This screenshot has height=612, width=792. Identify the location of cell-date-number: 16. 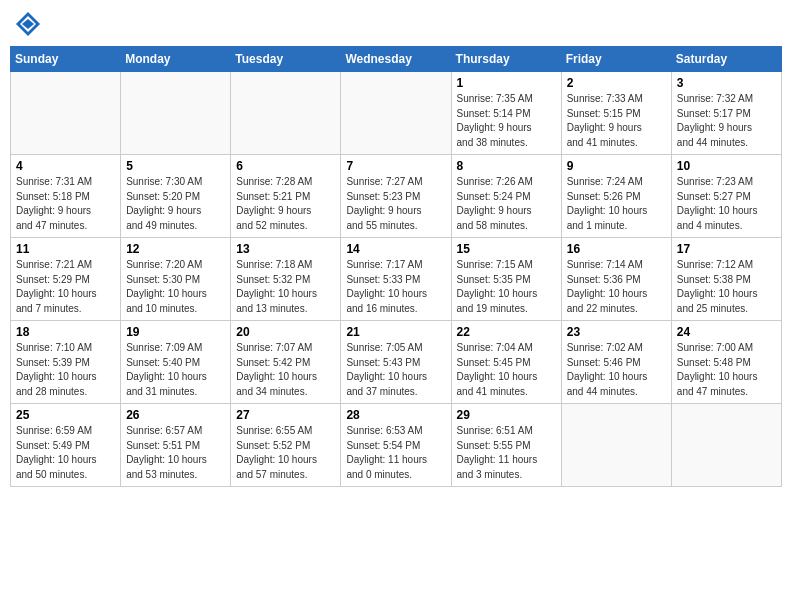
(616, 249).